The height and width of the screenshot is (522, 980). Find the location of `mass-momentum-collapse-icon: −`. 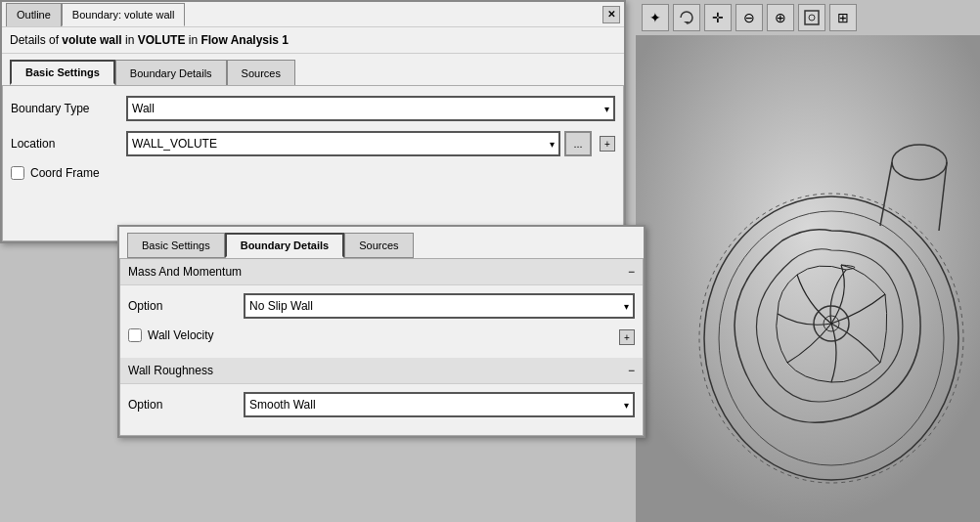

mass-momentum-collapse-icon: − is located at coordinates (632, 272).